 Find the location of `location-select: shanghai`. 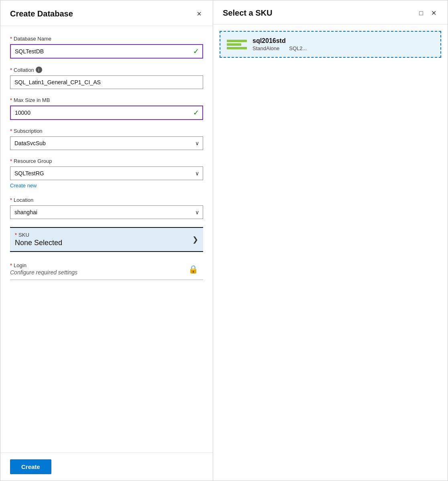

location-select: shanghai is located at coordinates (107, 212).